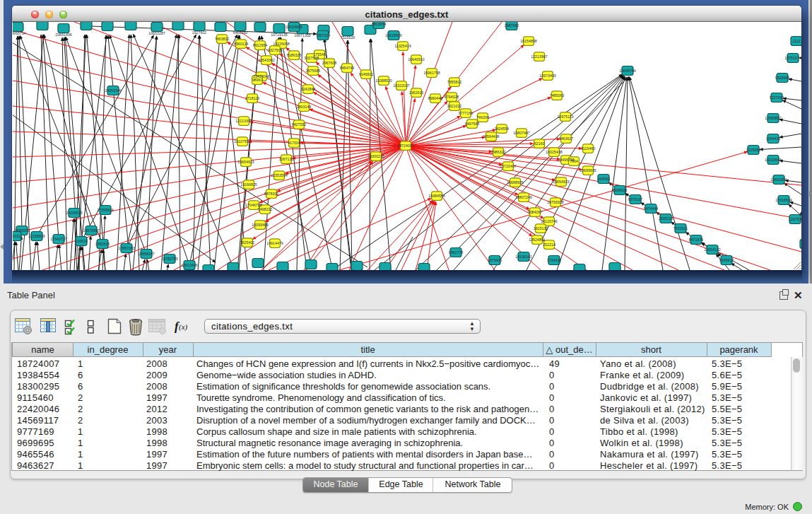 The height and width of the screenshot is (514, 812). Describe the element at coordinates (403, 46) in the screenshot. I see `svg-text: 11325419` at that location.